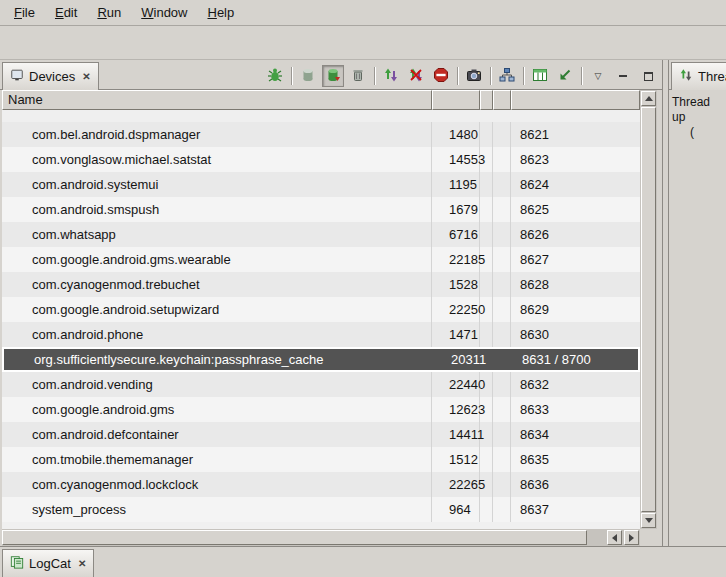 The width and height of the screenshot is (726, 577). I want to click on debug-button, so click(275, 76).